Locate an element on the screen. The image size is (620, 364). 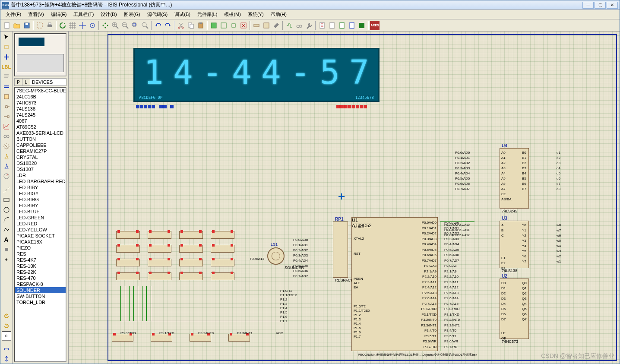
probe-v-tool is located at coordinates (6, 156).